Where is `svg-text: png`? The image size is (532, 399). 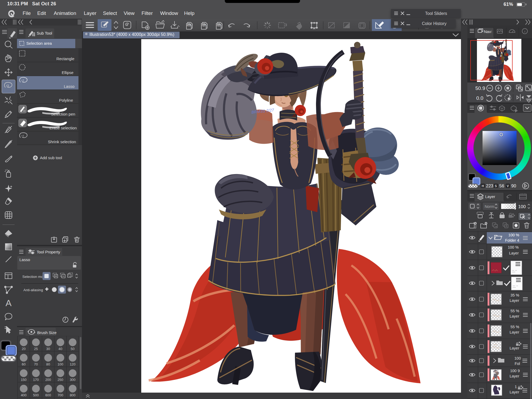 svg-text: png is located at coordinates (204, 26).